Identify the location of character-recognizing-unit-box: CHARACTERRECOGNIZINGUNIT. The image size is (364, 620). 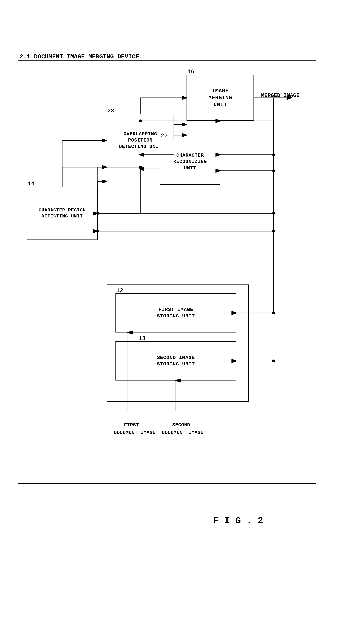
(190, 162).